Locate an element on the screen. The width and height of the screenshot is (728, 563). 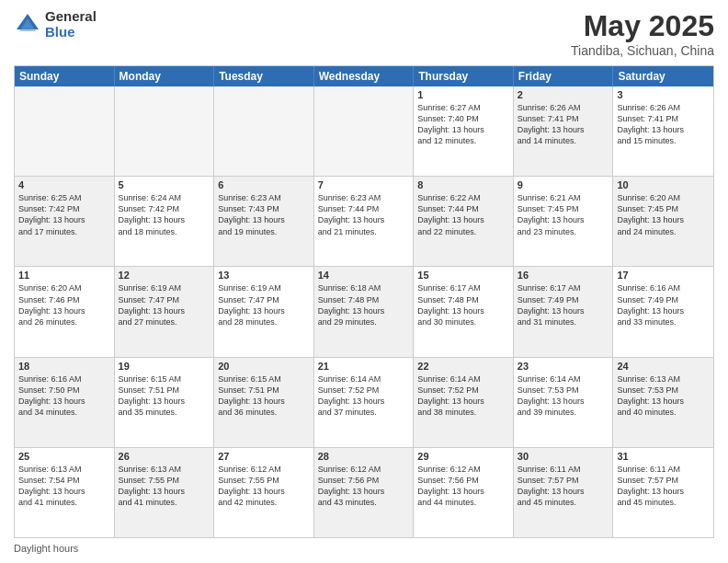
day-cell-7: 7Sunrise: 6:23 AMSunset: 7:44 PMDaylight… is located at coordinates (364, 221).